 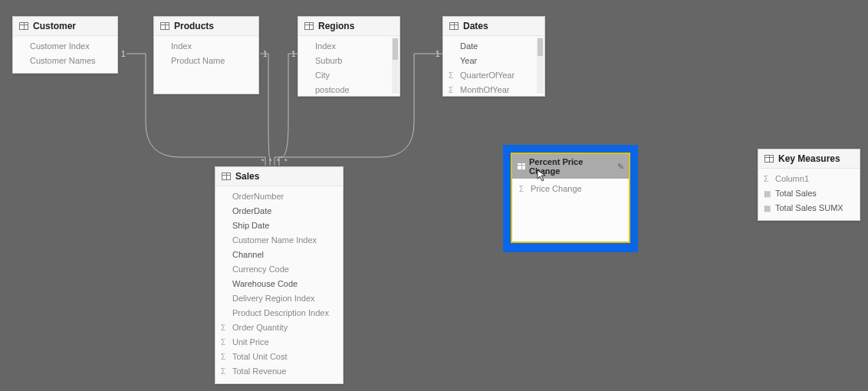 I want to click on table-column: ΣTotal Revenue, so click(x=279, y=371).